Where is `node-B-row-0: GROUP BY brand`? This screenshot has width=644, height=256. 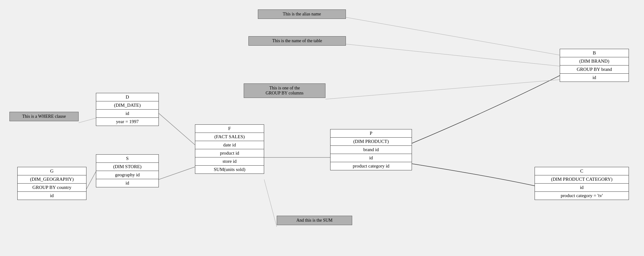 node-B-row-0: GROUP BY brand is located at coordinates (594, 70).